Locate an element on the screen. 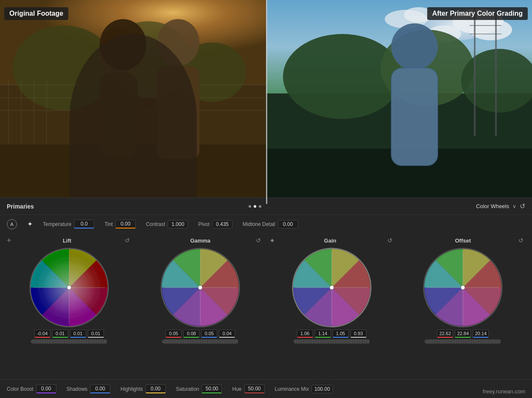  offset-section: Offset ↺ is located at coordinates (463, 290).